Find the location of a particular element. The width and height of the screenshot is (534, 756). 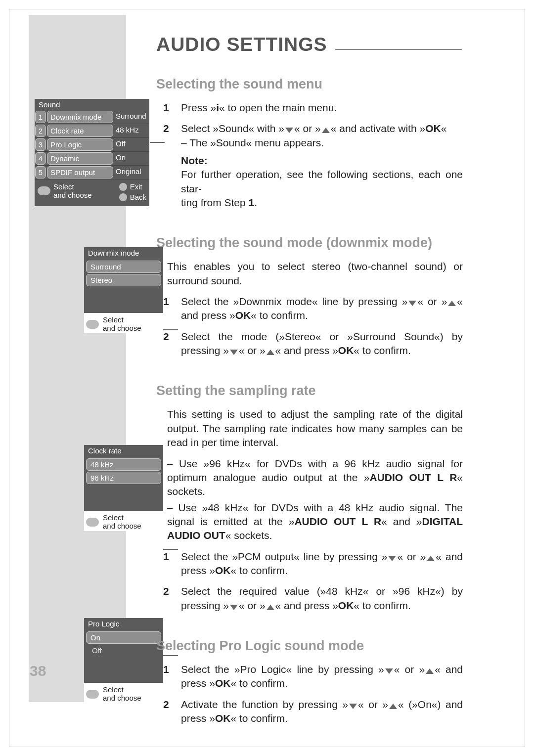

text: Activate the function by pressing » is located at coordinates (265, 704).